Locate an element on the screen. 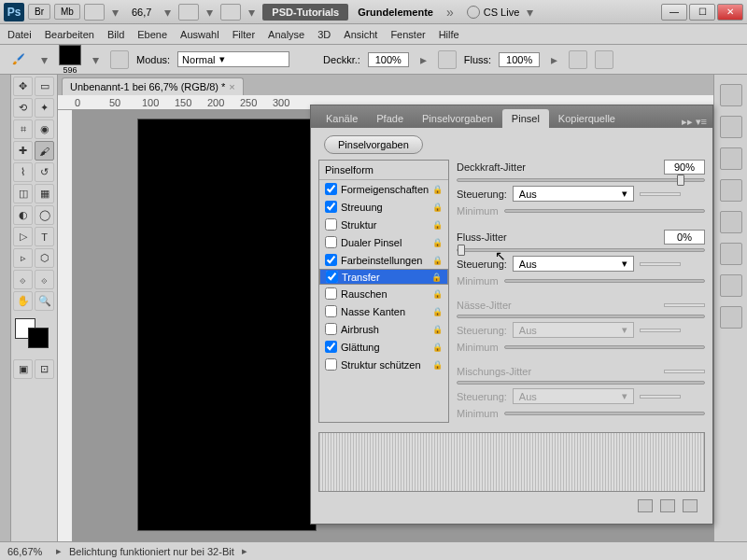 The image size is (747, 560). shape-tool: ⬡ is located at coordinates (45, 258).